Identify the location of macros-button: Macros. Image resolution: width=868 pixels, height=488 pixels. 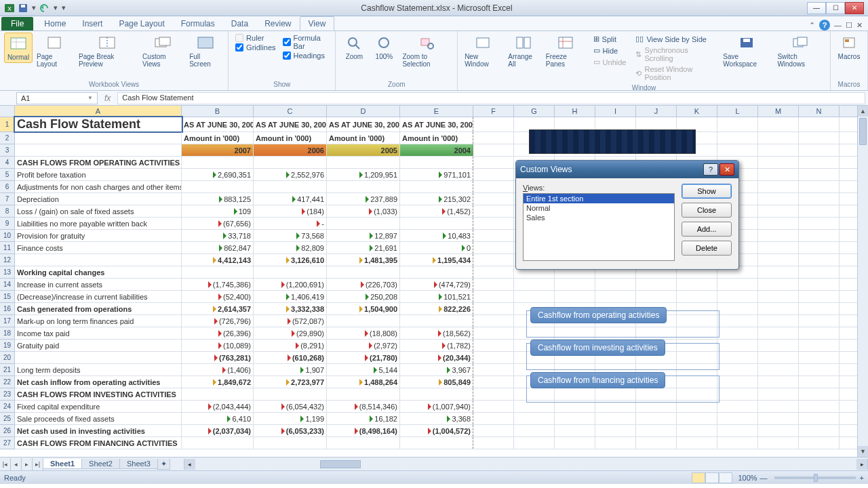
(849, 47).